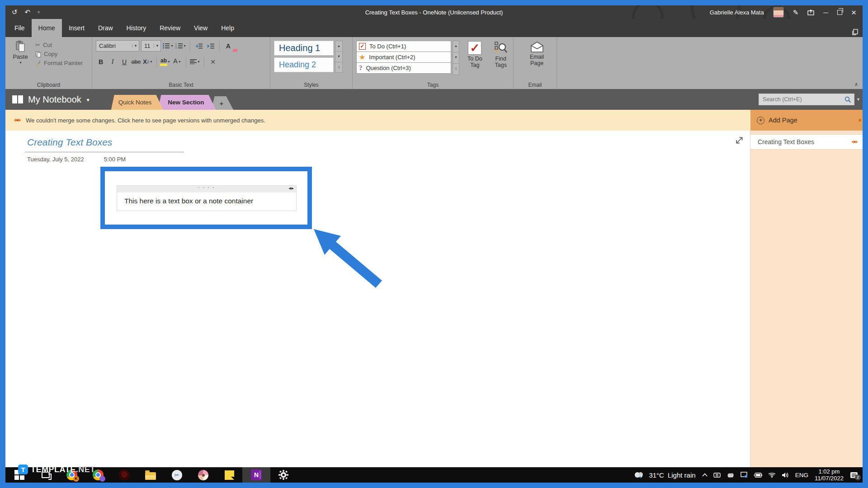 The width and height of the screenshot is (868, 488). I want to click on onedrive-icon, so click(731, 475).